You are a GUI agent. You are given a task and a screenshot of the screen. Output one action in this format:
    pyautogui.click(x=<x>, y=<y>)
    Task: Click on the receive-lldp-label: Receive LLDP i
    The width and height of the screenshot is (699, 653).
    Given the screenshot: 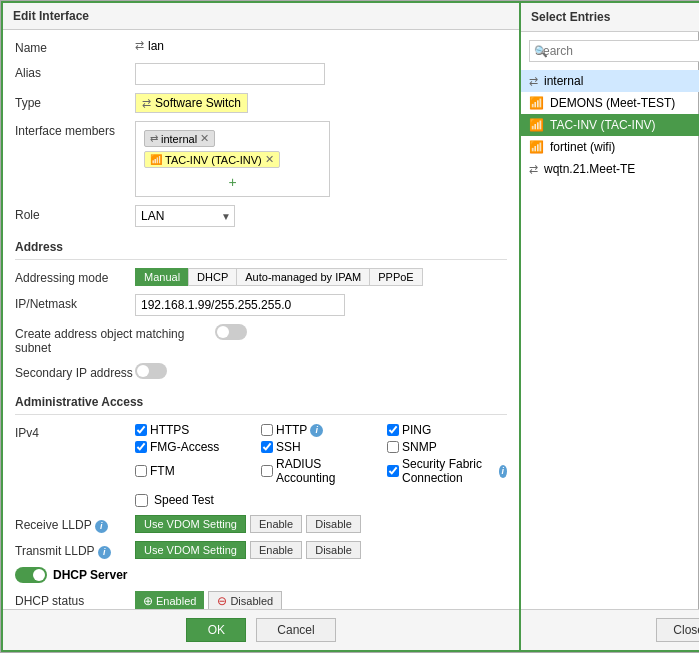 What is the action you would take?
    pyautogui.click(x=75, y=524)
    